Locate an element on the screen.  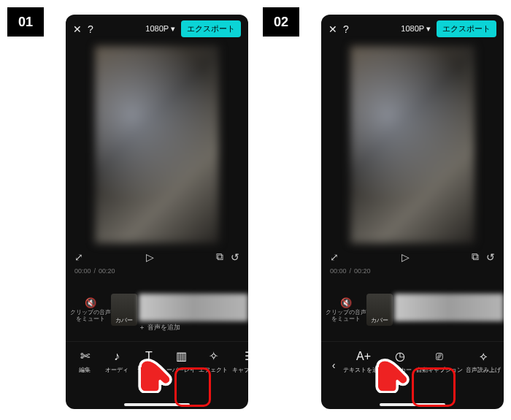
tool-edit: ✄編集 is located at coordinates (85, 362).